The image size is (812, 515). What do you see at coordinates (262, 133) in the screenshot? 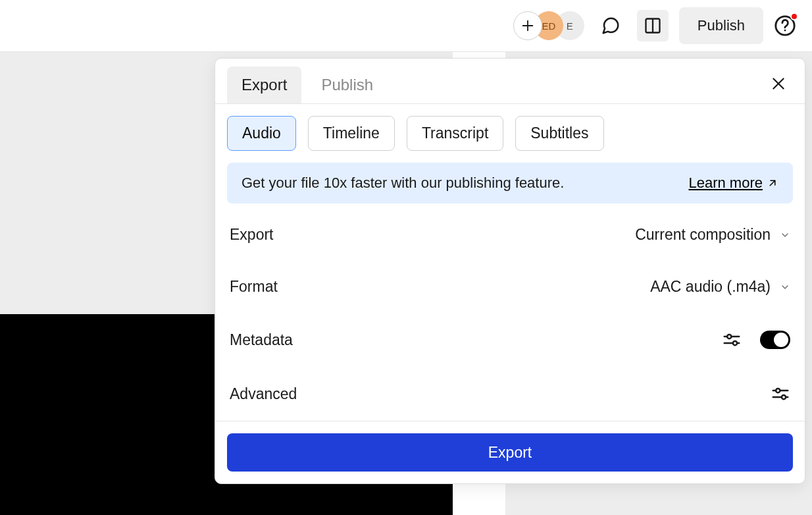
I see `subtab-audio: Audio` at bounding box center [262, 133].